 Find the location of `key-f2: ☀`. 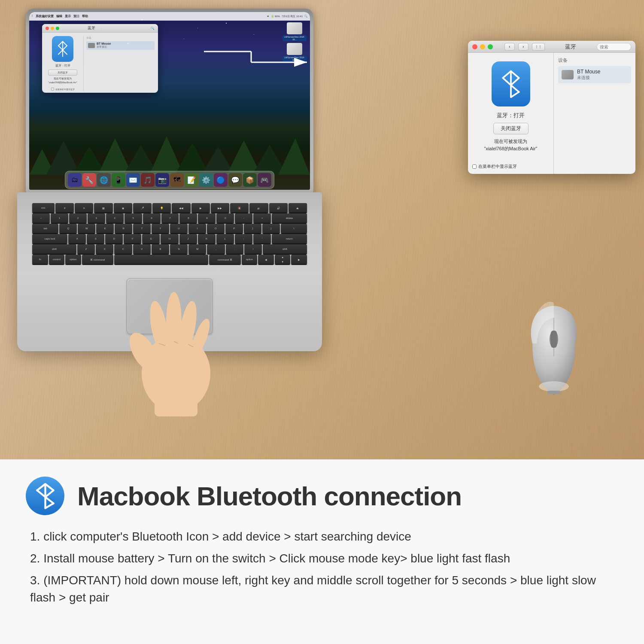

key-f2: ☀ is located at coordinates (84, 208).